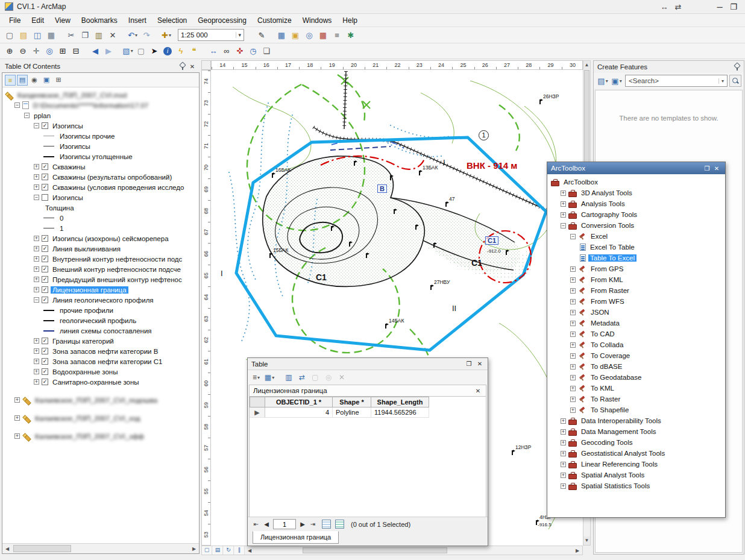 The height and width of the screenshot is (560, 745). Describe the element at coordinates (707, 169) in the screenshot. I see `restore-icon: ❐` at that location.